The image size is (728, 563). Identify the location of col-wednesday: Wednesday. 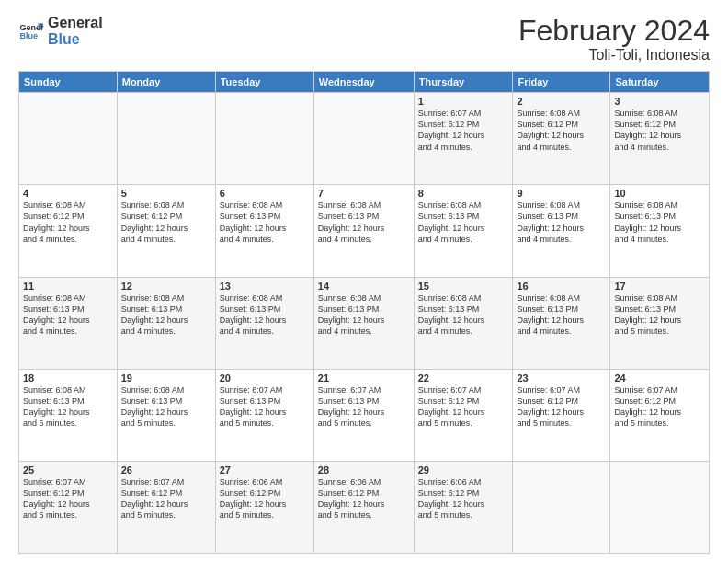
(364, 83).